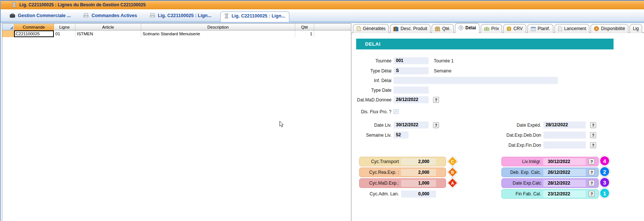 The width and height of the screenshot is (644, 221). What do you see at coordinates (177, 34) in the screenshot?
I see `table-row: C221100025 01 ISTMEN Scénario Standard M…` at bounding box center [177, 34].